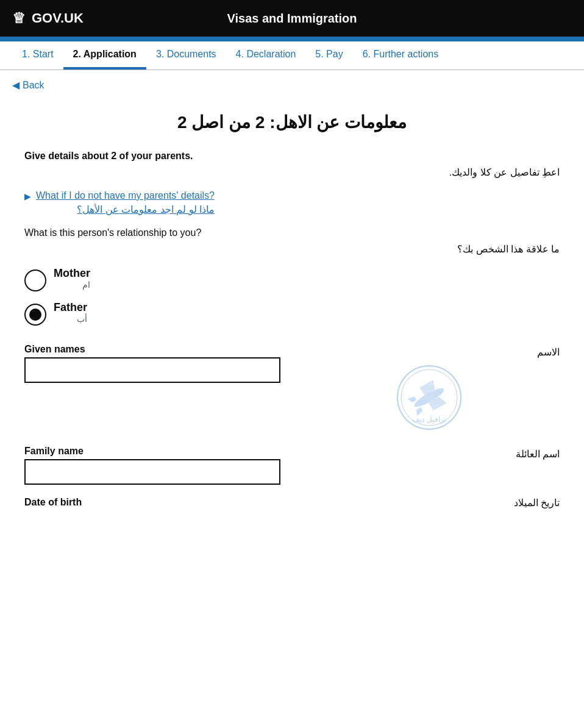 Image resolution: width=584 pixels, height=728 pixels. I want to click on details-section: ▶ What if I do not have my parents' deta…, so click(292, 202).